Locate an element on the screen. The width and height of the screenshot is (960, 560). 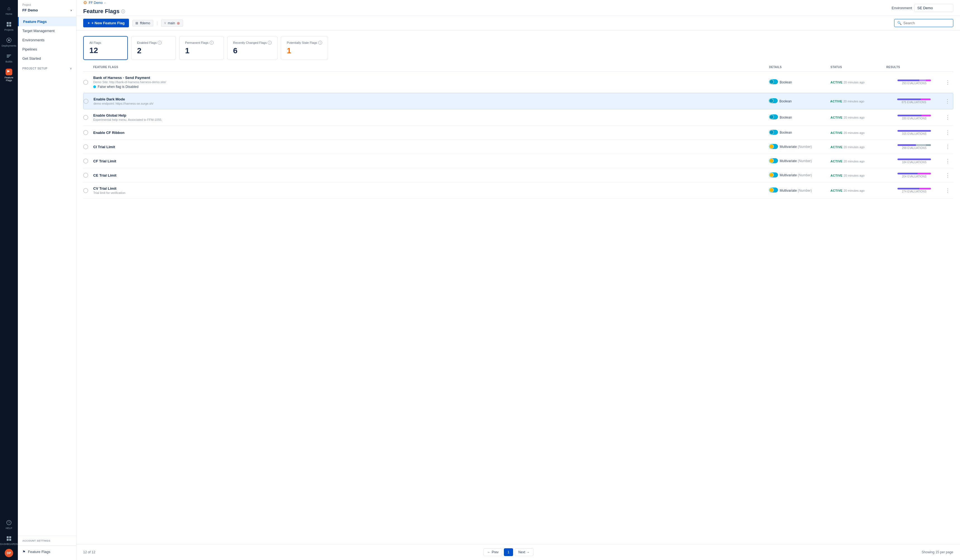
circle-icon is located at coordinates (94, 87).